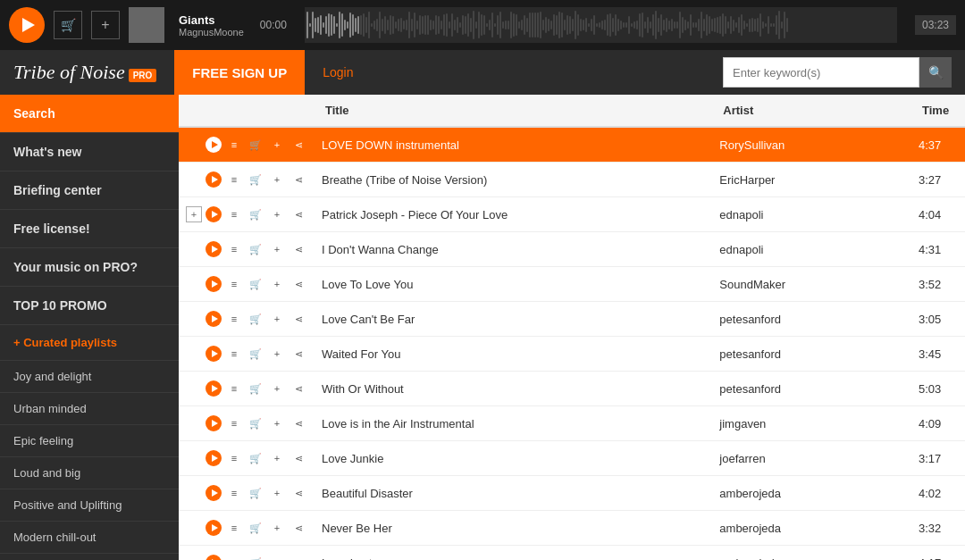  Describe the element at coordinates (89, 152) in the screenshot. I see `sidebar-item-what's-new: What's new` at that location.